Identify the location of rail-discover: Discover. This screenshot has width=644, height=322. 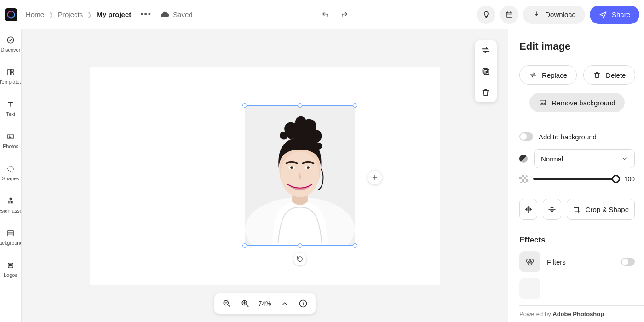
(11, 44).